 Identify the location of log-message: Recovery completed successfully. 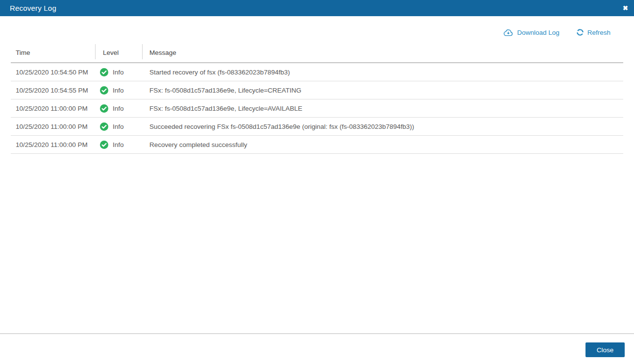
(383, 145).